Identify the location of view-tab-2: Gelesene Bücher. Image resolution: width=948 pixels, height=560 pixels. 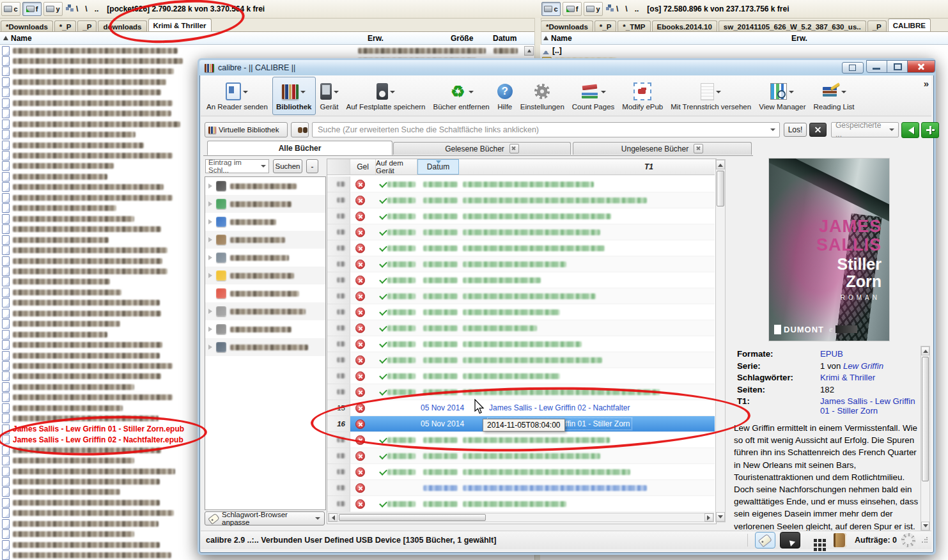
(482, 148).